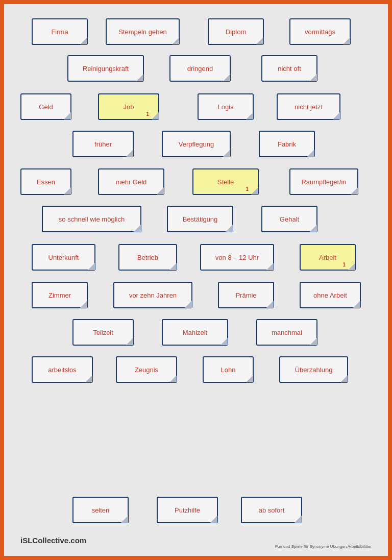 The width and height of the screenshot is (392, 560). I want to click on card-diplom: Diplom, so click(236, 32).